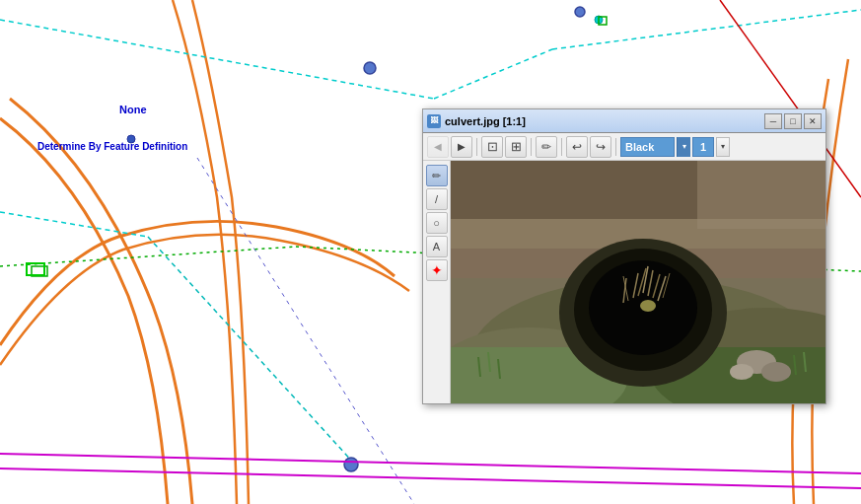  What do you see at coordinates (437, 247) in the screenshot?
I see `text-tool: A` at bounding box center [437, 247].